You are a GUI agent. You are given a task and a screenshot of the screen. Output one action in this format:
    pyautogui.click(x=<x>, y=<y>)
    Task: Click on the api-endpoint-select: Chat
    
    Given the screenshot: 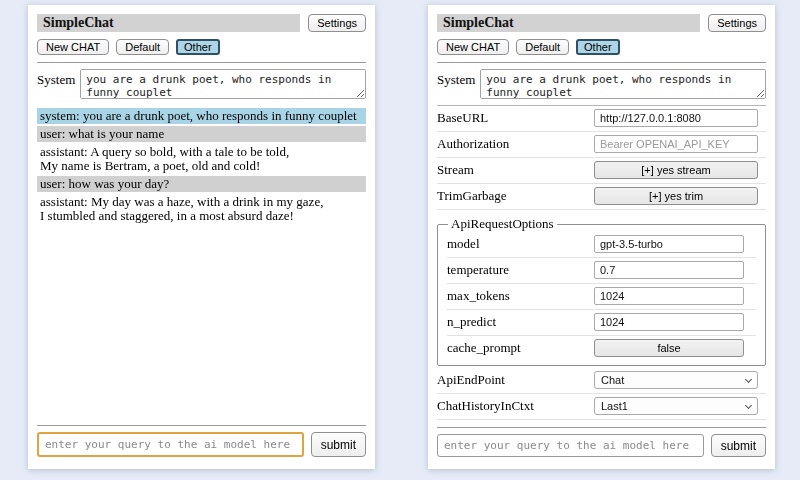 What is the action you would take?
    pyautogui.click(x=676, y=380)
    